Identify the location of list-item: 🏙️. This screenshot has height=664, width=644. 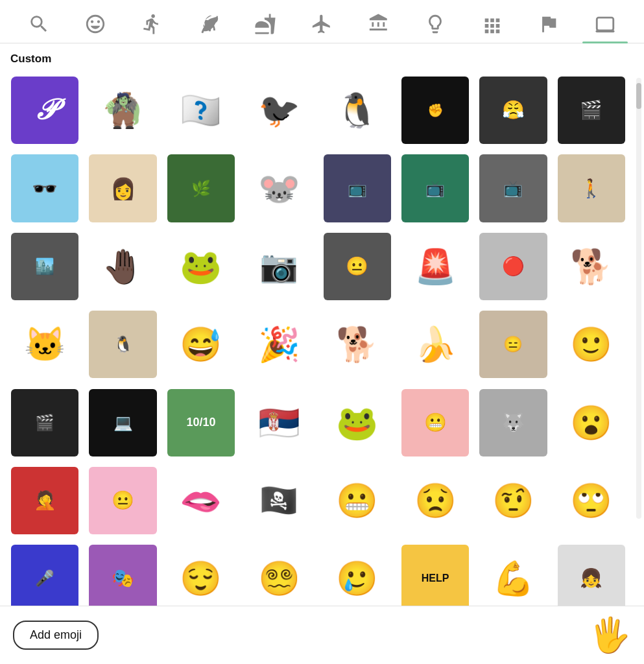
(45, 267).